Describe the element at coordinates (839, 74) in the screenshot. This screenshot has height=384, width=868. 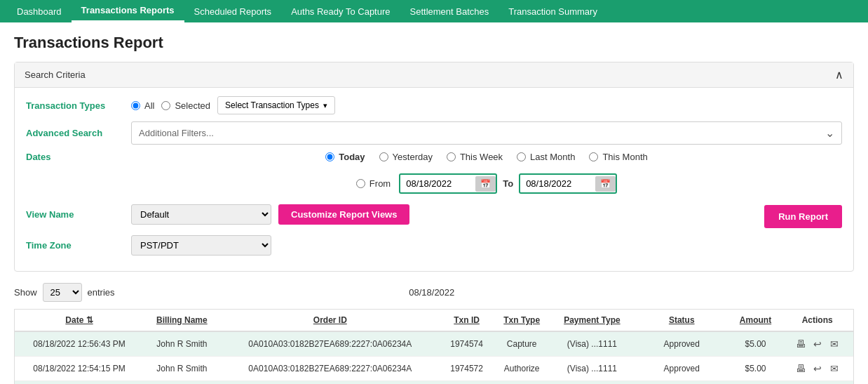
I see `collapse-icon: ∧` at that location.